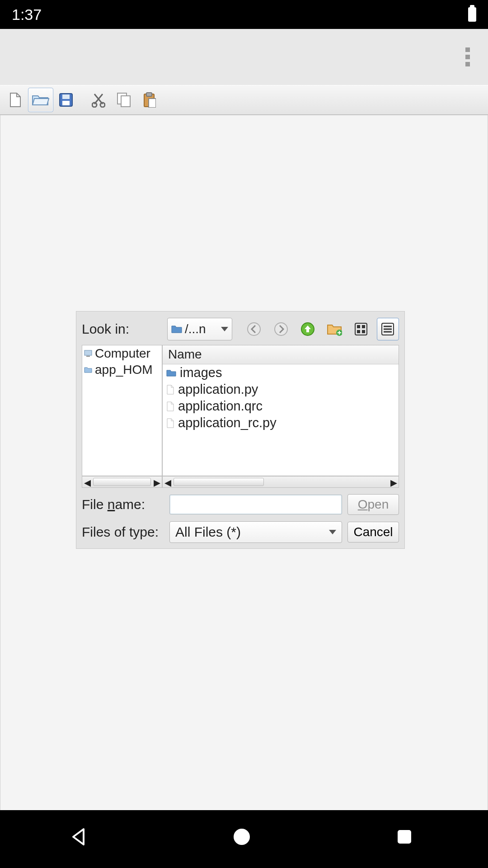  Describe the element at coordinates (41, 100) in the screenshot. I see `open-file-button` at that location.